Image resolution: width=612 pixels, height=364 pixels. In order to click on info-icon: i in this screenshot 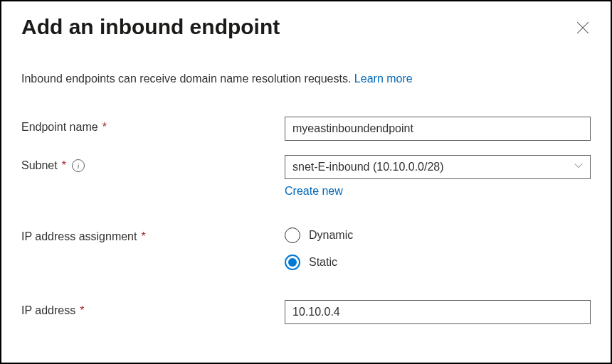, I will do `click(78, 166)`.